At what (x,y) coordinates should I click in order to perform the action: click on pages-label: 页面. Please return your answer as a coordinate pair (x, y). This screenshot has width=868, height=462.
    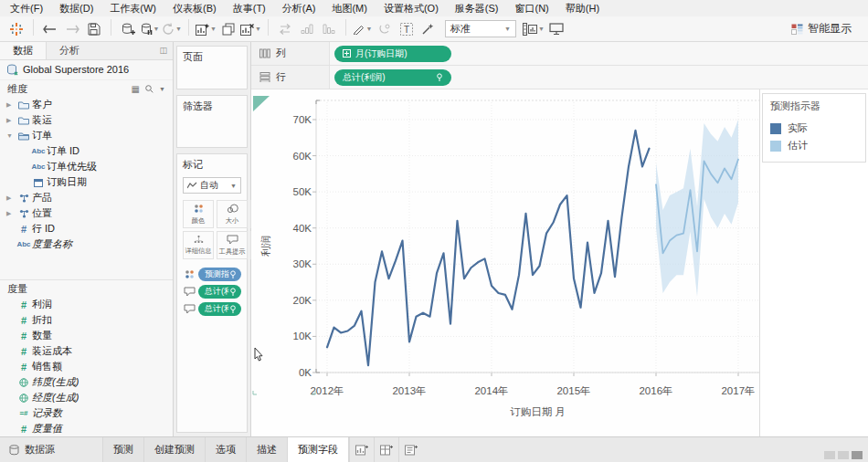
    Looking at the image, I should click on (212, 57).